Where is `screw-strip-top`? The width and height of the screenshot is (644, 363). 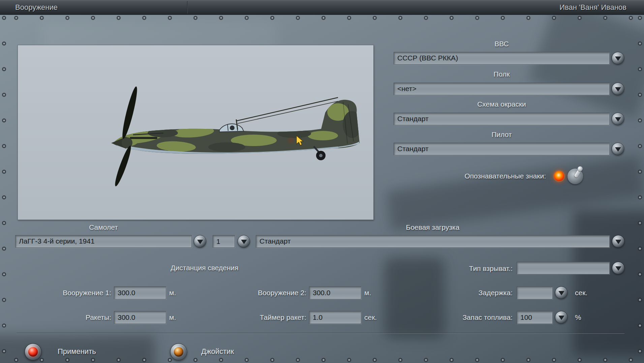
screw-strip-top is located at coordinates (324, 18).